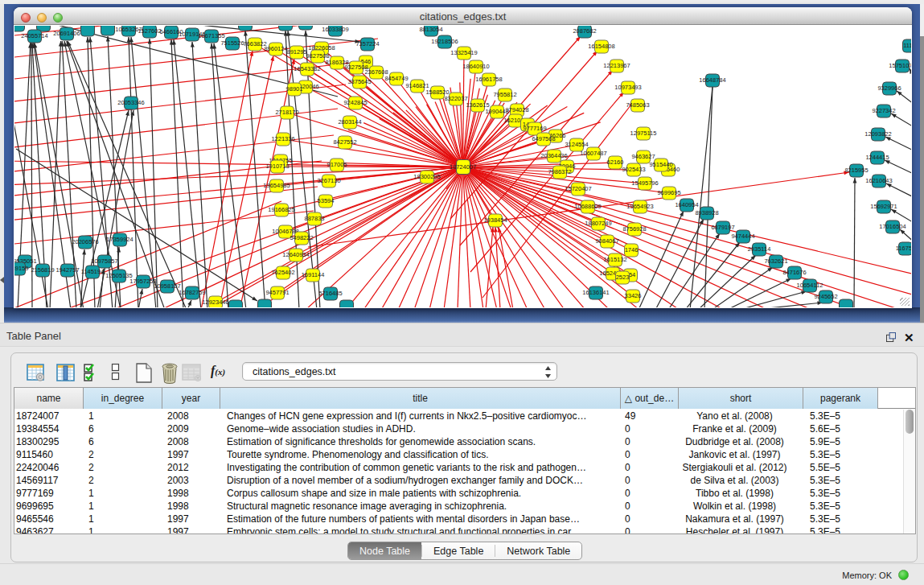 The image size is (924, 585). Describe the element at coordinates (893, 227) in the screenshot. I see `svg-text: 17016504` at that location.